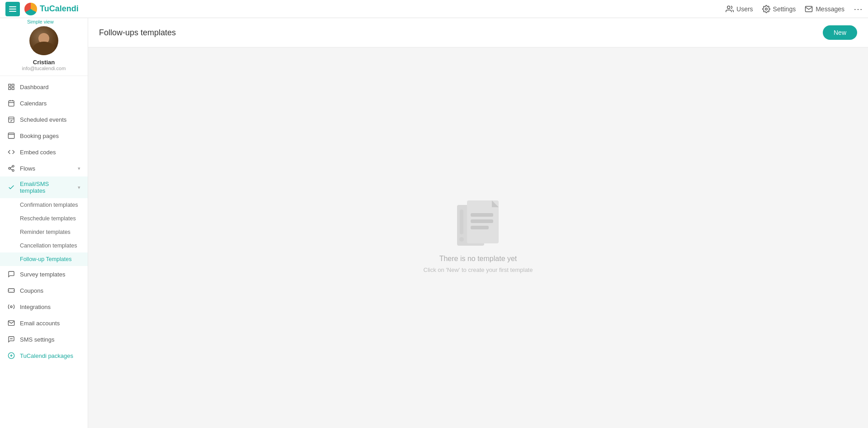  Describe the element at coordinates (11, 339) in the screenshot. I see `sms-icon` at that location.